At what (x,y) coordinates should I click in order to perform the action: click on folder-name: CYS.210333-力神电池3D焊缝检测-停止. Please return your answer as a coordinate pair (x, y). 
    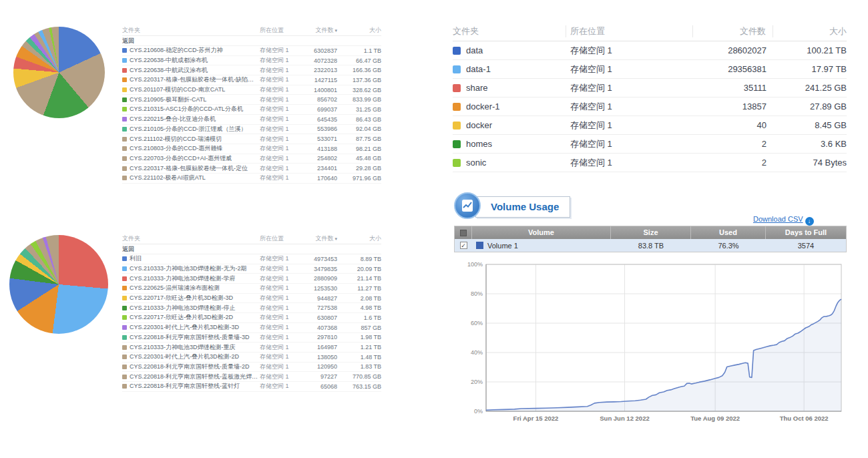
    Looking at the image, I should click on (195, 308).